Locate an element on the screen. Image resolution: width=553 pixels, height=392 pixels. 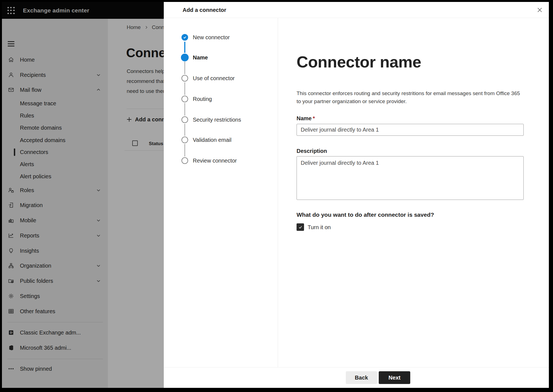
turn-it-on-checkbox is located at coordinates (300, 227).